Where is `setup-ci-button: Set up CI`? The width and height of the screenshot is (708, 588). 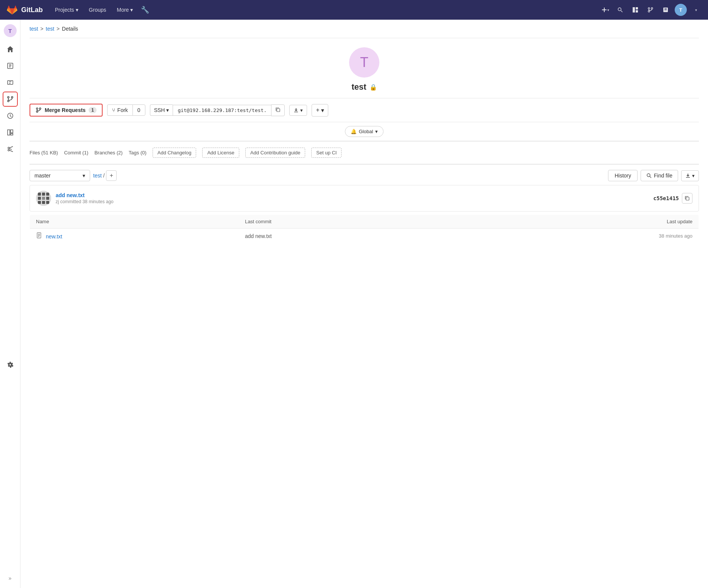
setup-ci-button: Set up CI is located at coordinates (326, 153).